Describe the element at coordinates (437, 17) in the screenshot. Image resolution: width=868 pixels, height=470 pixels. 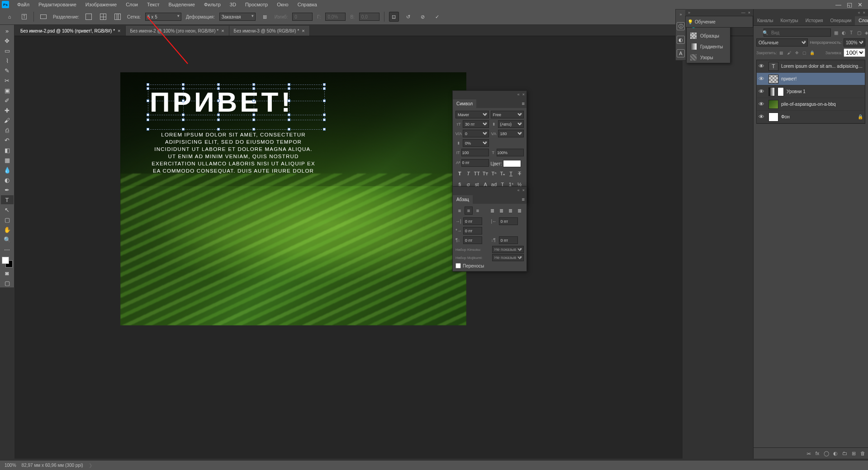
I see `commit-transform-icon: ✓` at that location.